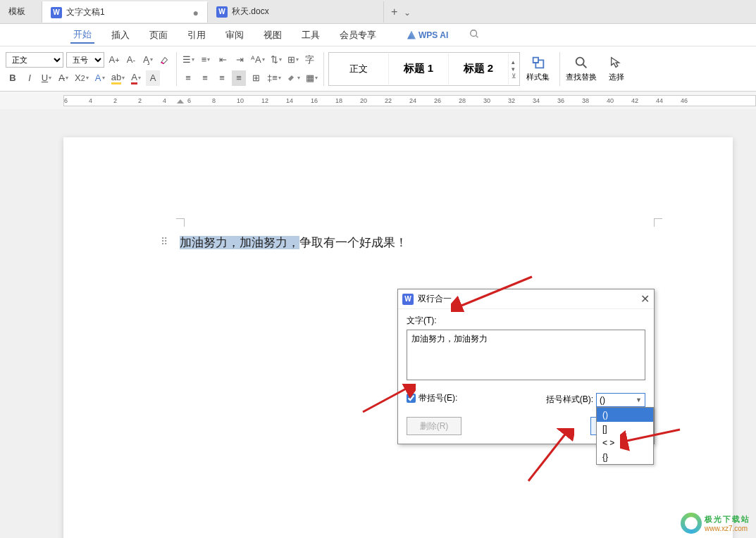 The width and height of the screenshot is (756, 538). I want to click on align-justify-button: ≡, so click(239, 78).